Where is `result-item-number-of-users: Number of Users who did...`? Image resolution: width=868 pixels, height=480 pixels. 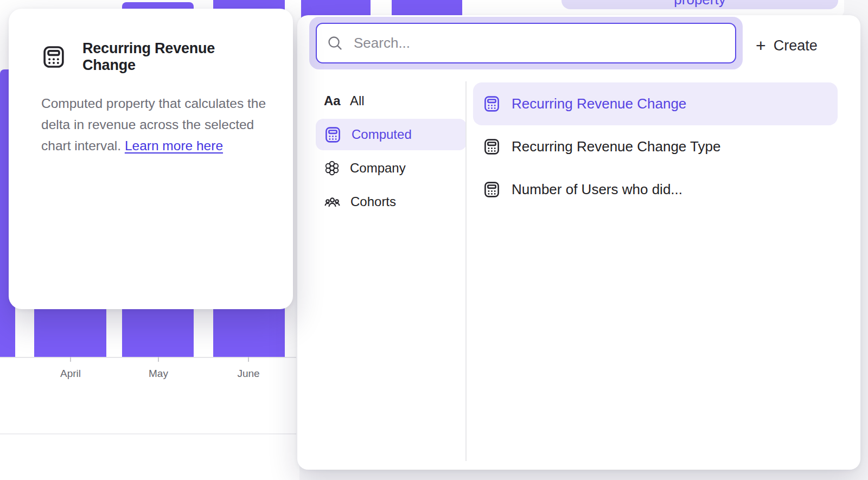
result-item-number-of-users: Number of Users who did... is located at coordinates (655, 190).